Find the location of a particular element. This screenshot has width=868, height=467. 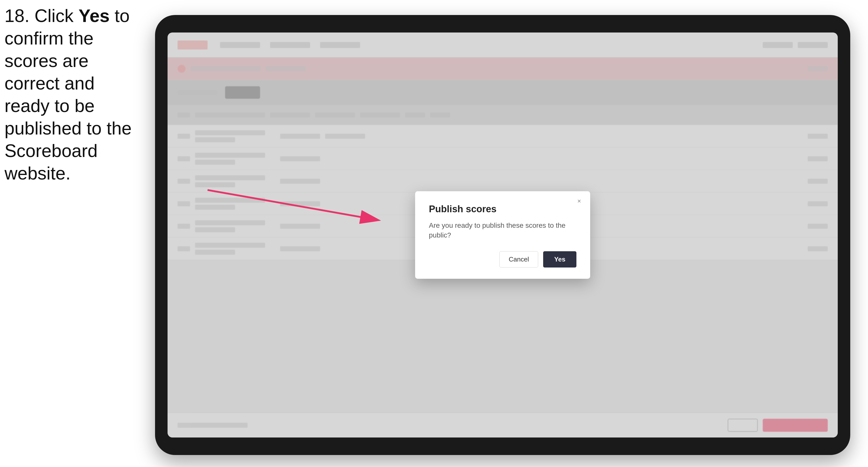

instruction-prefix: Click is located at coordinates (54, 15).